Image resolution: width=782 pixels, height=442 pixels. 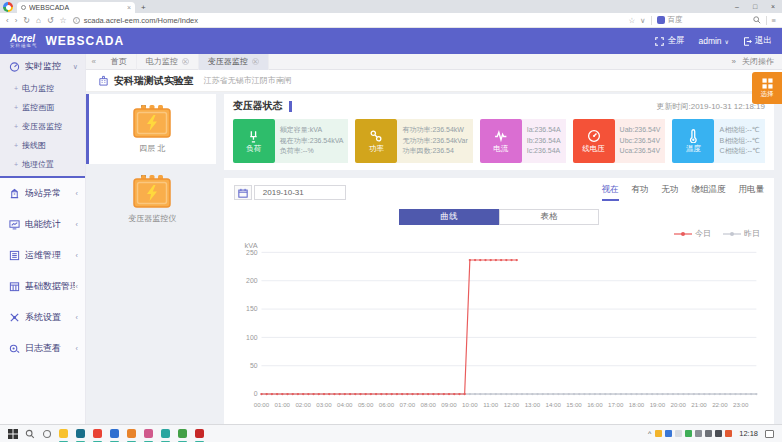 What do you see at coordinates (449, 217) in the screenshot?
I see `view-toggle-button: 曲线` at bounding box center [449, 217].